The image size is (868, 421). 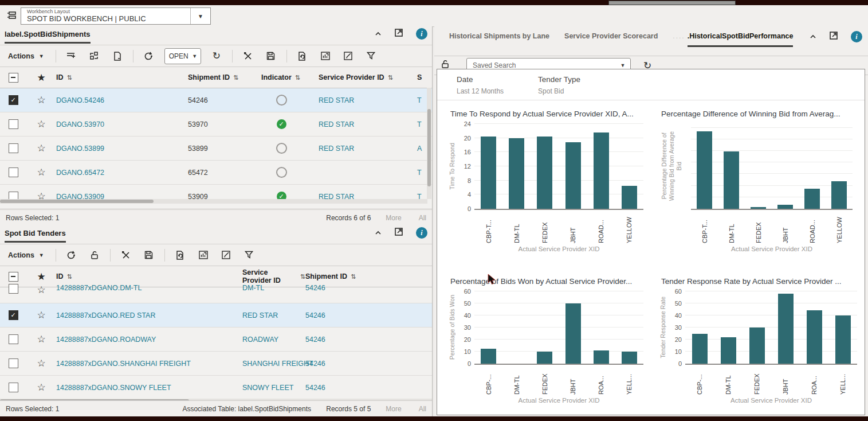 What do you see at coordinates (106, 340) in the screenshot?
I see `tender-id-link: 14288887xDGANO.ROADWAY` at bounding box center [106, 340].